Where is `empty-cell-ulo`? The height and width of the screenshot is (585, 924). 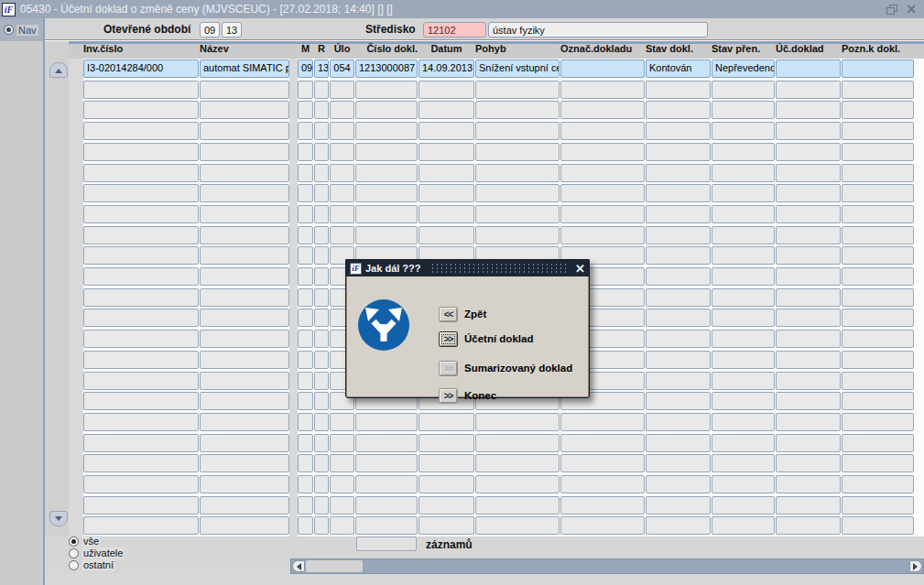
empty-cell-ulo is located at coordinates (342, 110).